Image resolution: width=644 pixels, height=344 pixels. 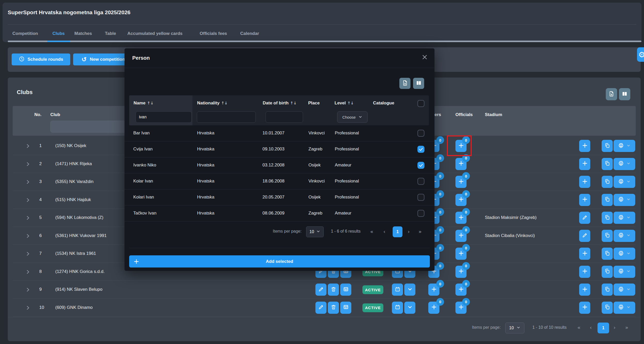 I want to click on level-filter-select: Choose, so click(x=352, y=117).